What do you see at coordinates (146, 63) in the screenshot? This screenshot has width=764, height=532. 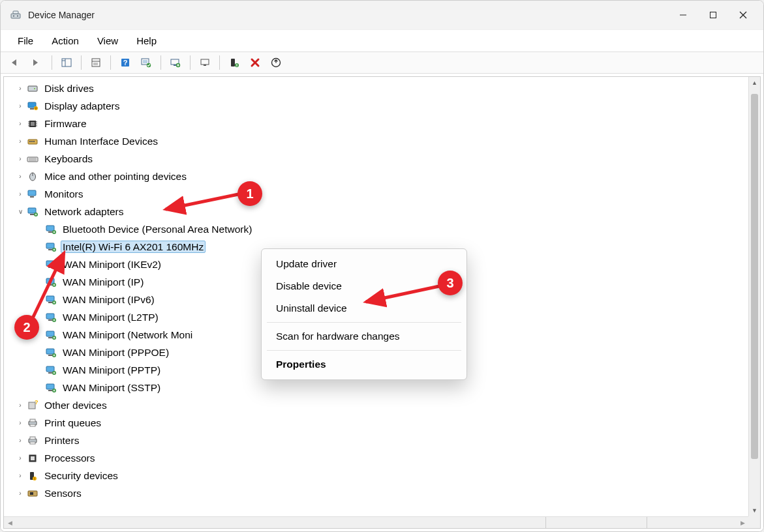 I see `scan-hardware-button` at bounding box center [146, 63].